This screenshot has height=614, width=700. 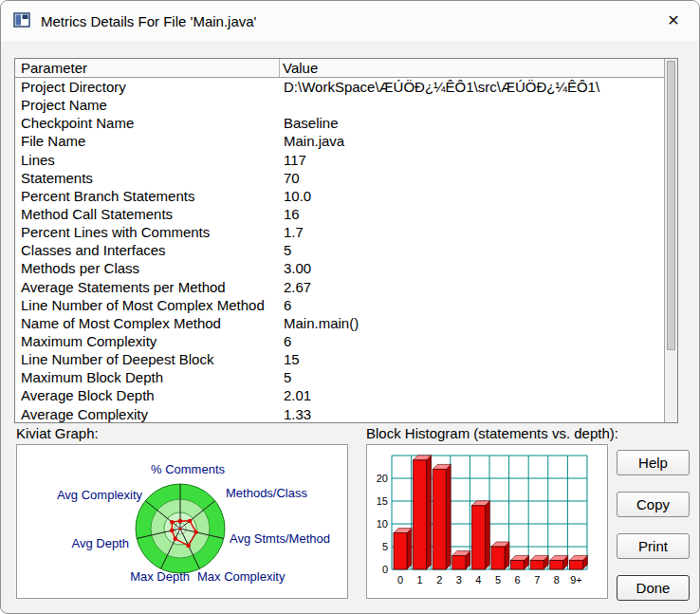 What do you see at coordinates (488, 522) in the screenshot?
I see `block-histogram: 051015200123456789+` at bounding box center [488, 522].